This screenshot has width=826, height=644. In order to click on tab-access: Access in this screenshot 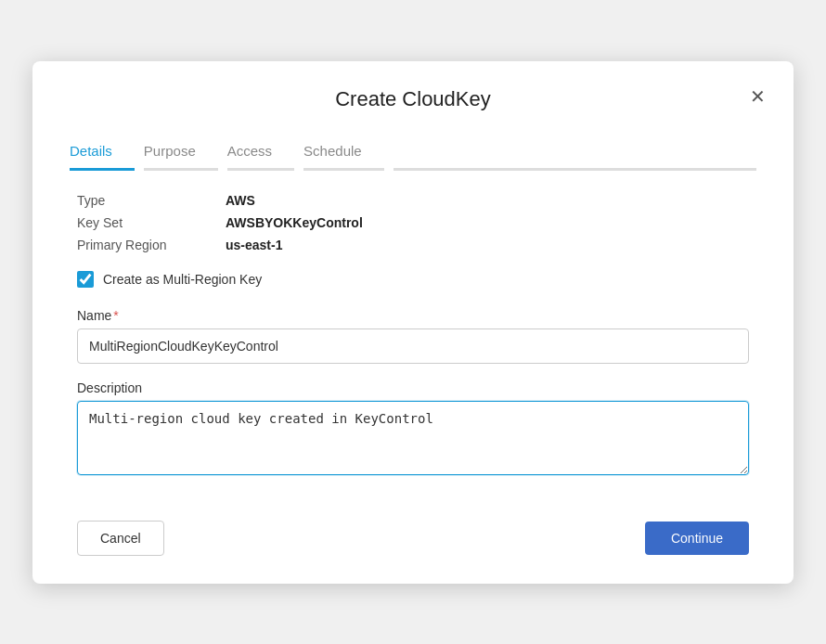, I will do `click(261, 152)`.